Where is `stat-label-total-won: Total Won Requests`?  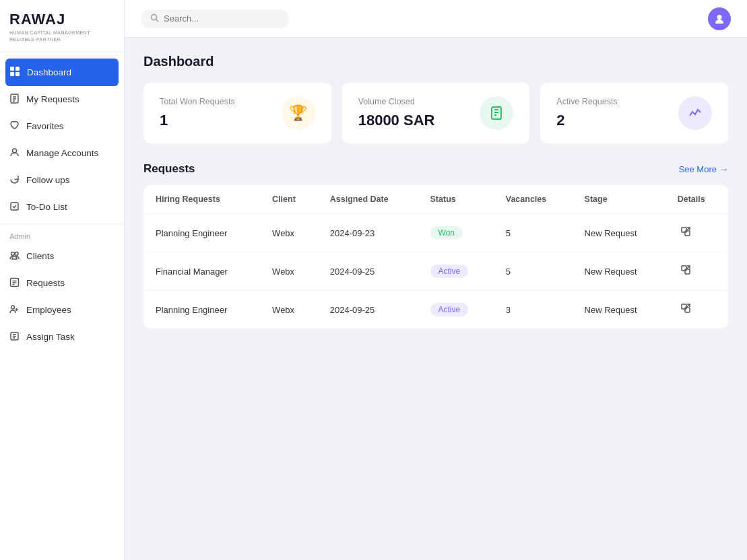 stat-label-total-won: Total Won Requests is located at coordinates (197, 102).